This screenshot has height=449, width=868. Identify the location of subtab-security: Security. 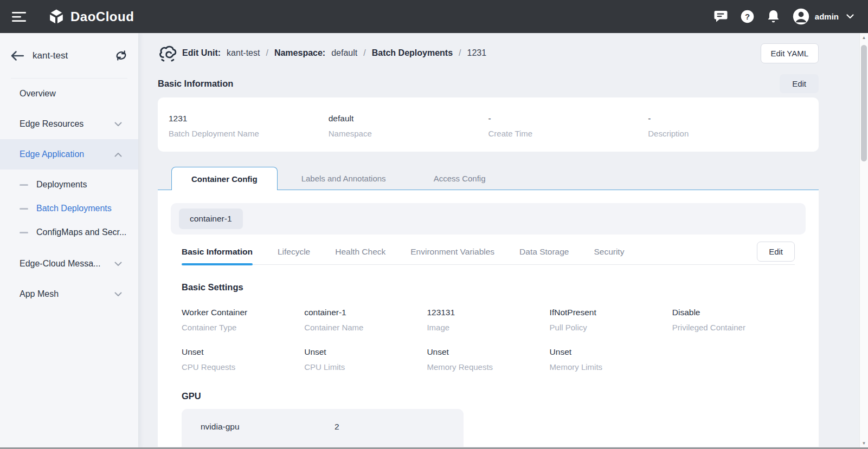
(609, 252).